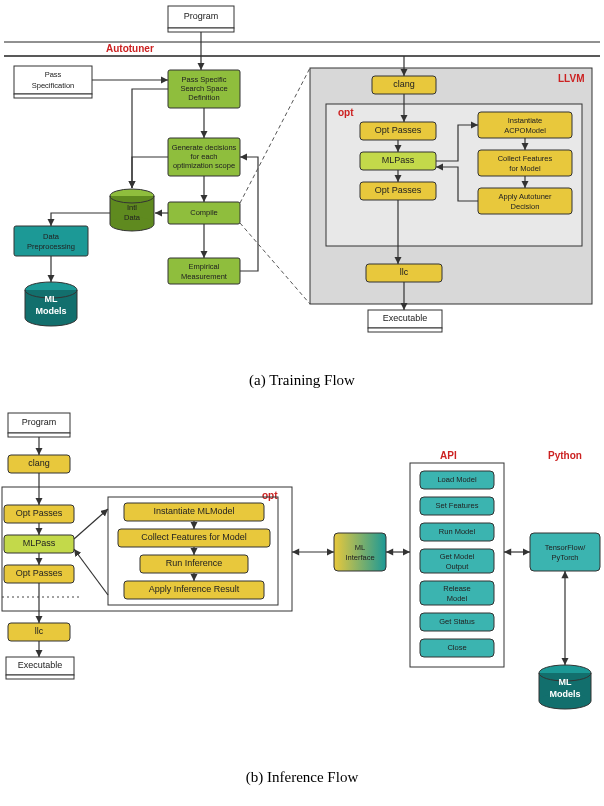 Image resolution: width=604 pixels, height=806 pixels. I want to click on tfp-l2: PyTorch, so click(564, 558).